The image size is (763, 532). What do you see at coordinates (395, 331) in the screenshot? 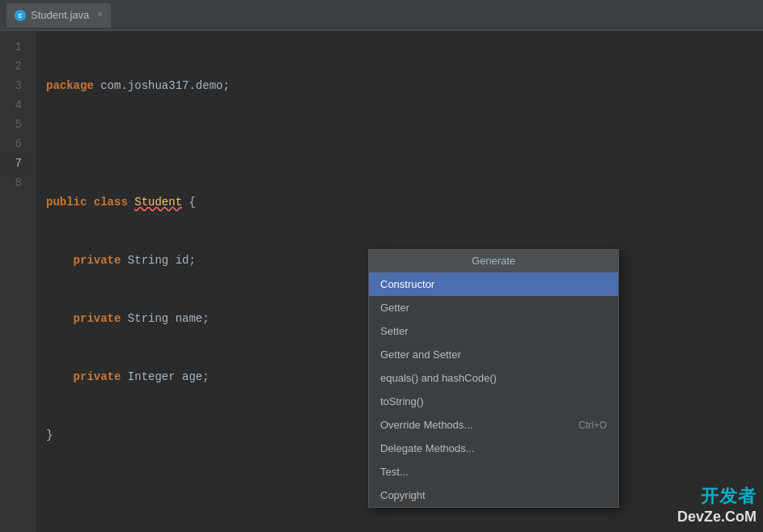
I see `menu-item-setter-label: Setter` at bounding box center [395, 331].